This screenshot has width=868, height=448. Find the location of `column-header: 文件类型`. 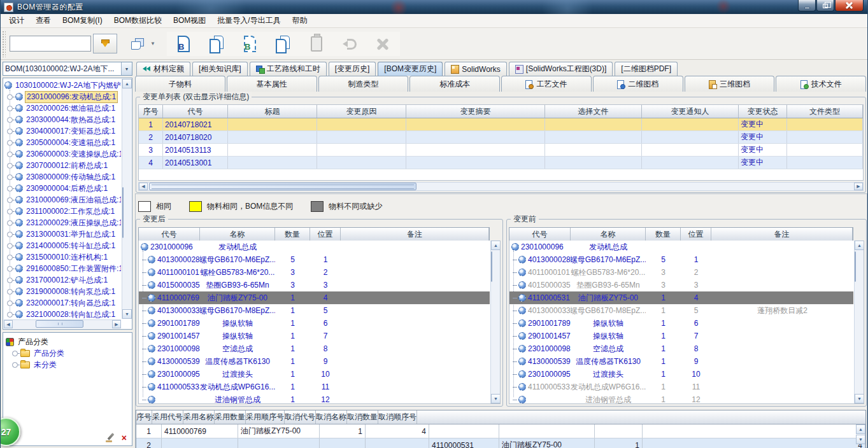

column-header: 文件类型 is located at coordinates (825, 111).